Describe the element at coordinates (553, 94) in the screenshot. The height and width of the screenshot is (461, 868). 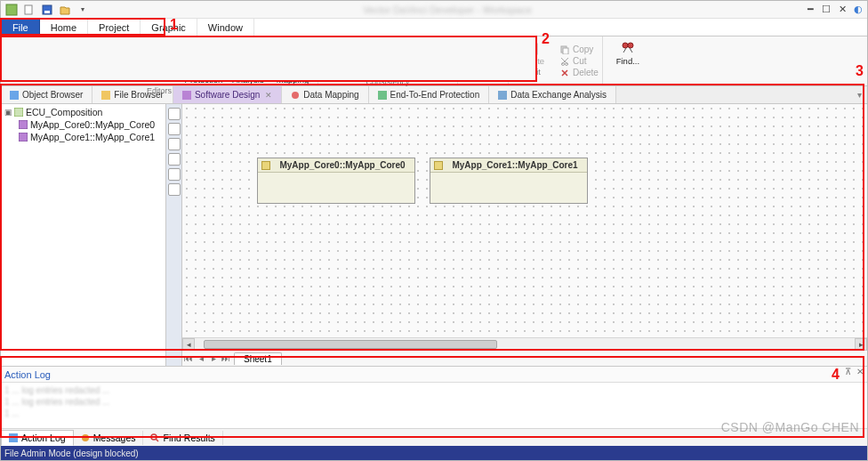
I see `tab-data-exchange: Data Exchange Analysis` at that location.